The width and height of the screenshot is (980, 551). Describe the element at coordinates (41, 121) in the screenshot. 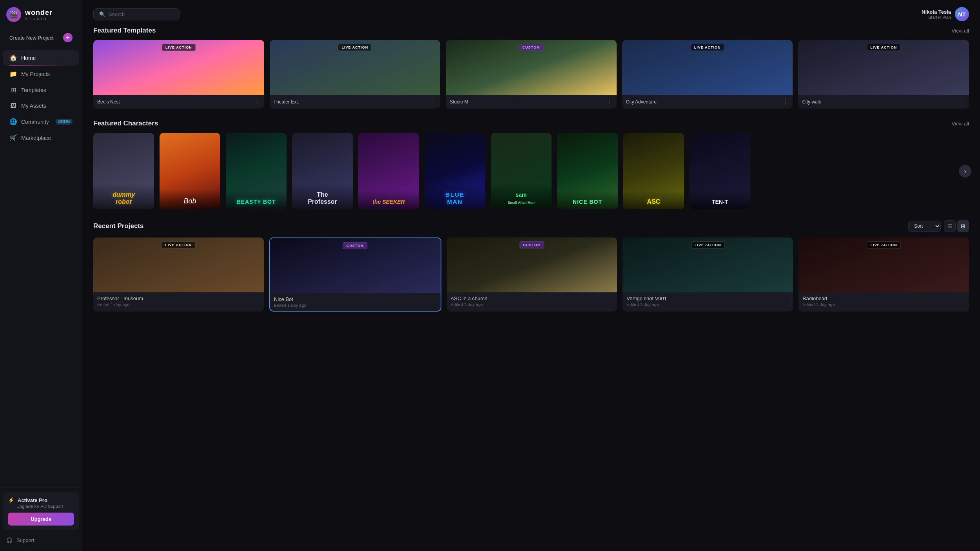

I see `sidebar-item-community: 🌐 Community SOON` at that location.